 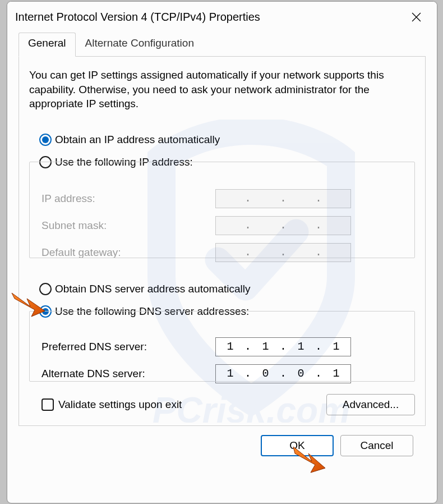 I want to click on bottom-row: Validate settings upon exit Advanced..., so click(x=222, y=405).